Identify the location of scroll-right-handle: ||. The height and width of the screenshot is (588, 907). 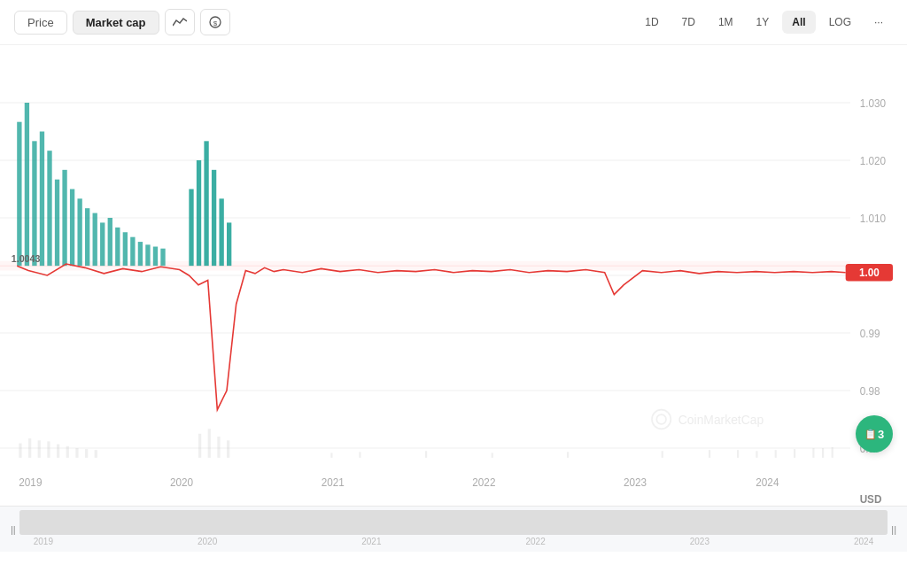
(894, 530).